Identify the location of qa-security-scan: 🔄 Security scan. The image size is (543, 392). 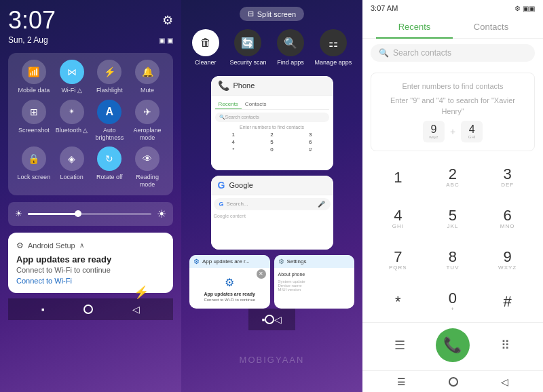
(248, 47).